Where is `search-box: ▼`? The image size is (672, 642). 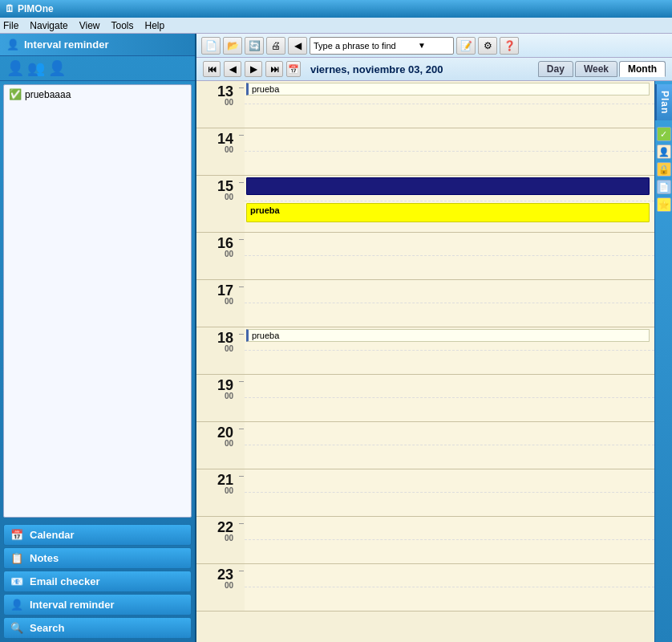
search-box: ▼ is located at coordinates (382, 46).